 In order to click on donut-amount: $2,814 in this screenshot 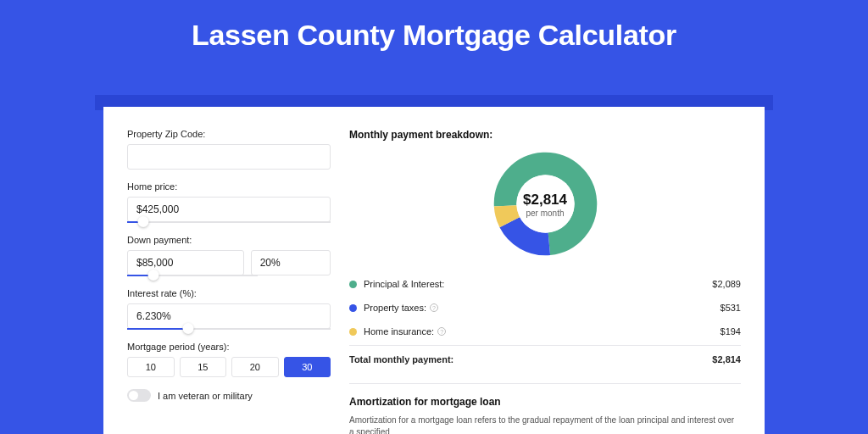, I will do `click(545, 199)`.